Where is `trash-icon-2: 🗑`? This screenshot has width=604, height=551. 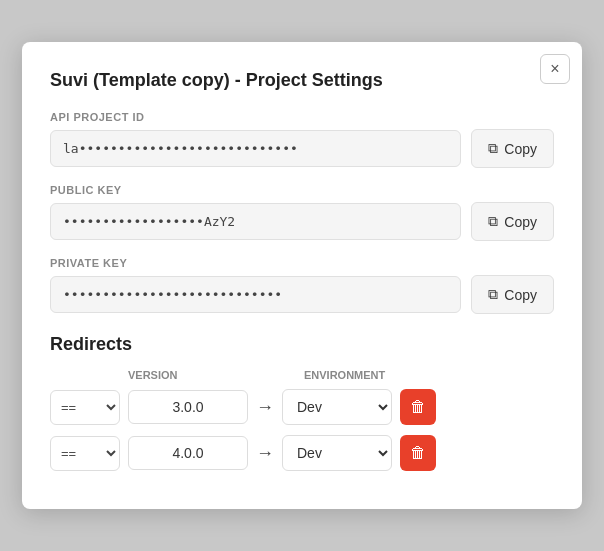 trash-icon-2: 🗑 is located at coordinates (418, 453).